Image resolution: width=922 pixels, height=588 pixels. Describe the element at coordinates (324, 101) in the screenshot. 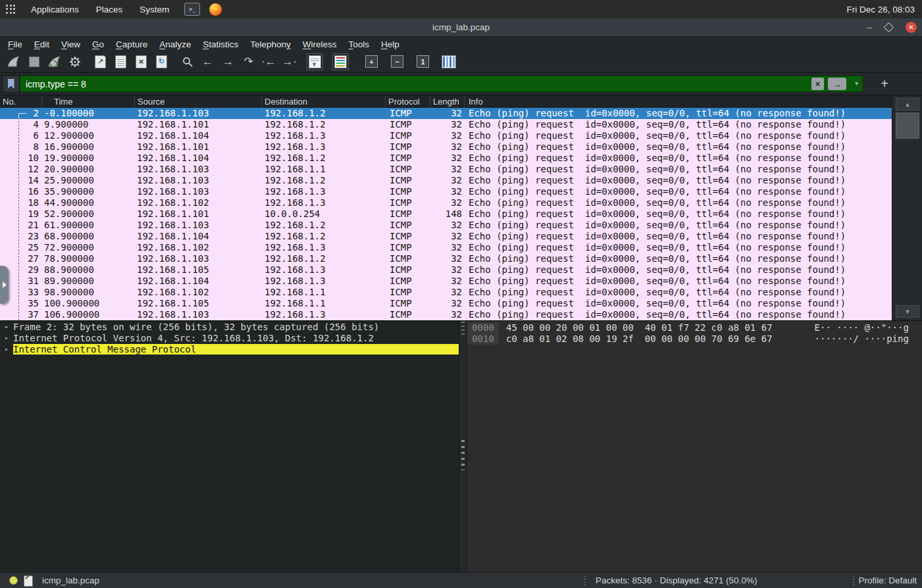

I see `column-header-destination: Destination` at that location.